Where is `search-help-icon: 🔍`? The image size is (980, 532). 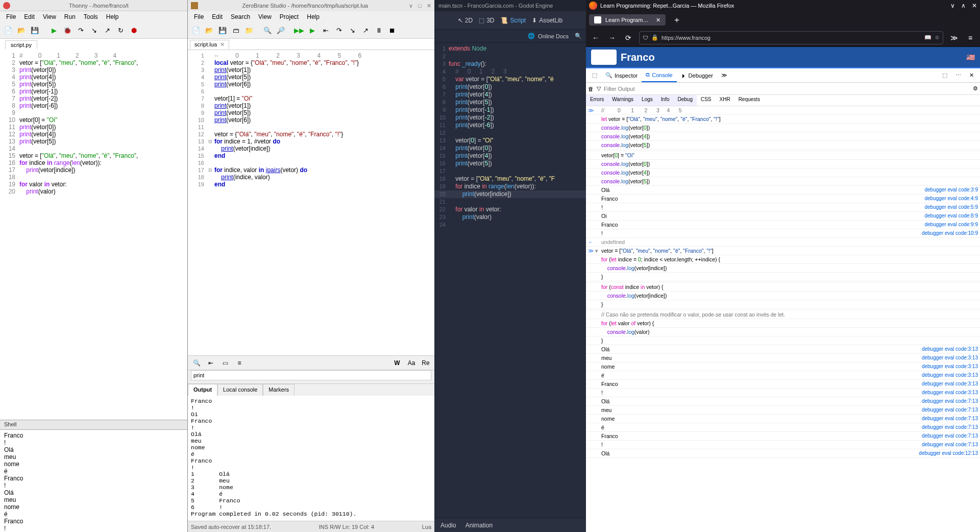
search-help-icon: 🔍 is located at coordinates (578, 36).